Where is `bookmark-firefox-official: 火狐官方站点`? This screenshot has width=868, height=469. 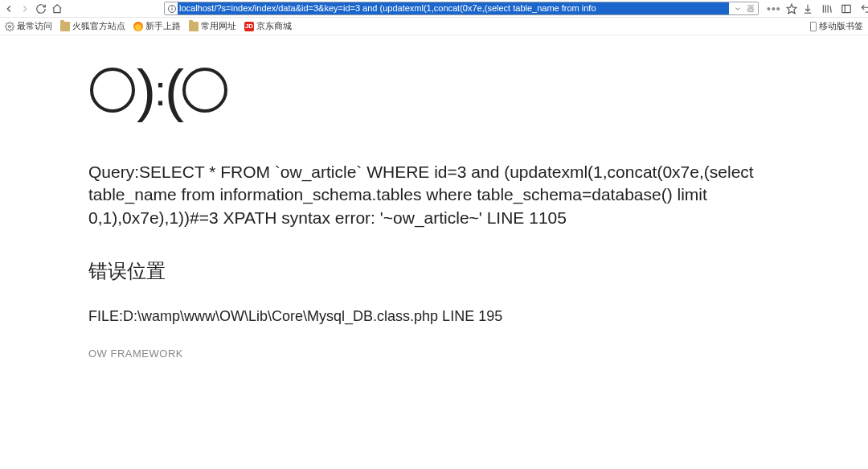
bookmark-firefox-official: 火狐官方站点 is located at coordinates (93, 26).